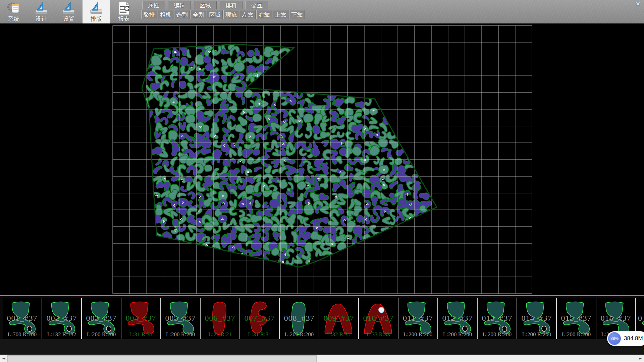 This screenshot has height=362, width=644. What do you see at coordinates (69, 12) in the screenshot?
I see `main-button-settings: 设置` at bounding box center [69, 12].